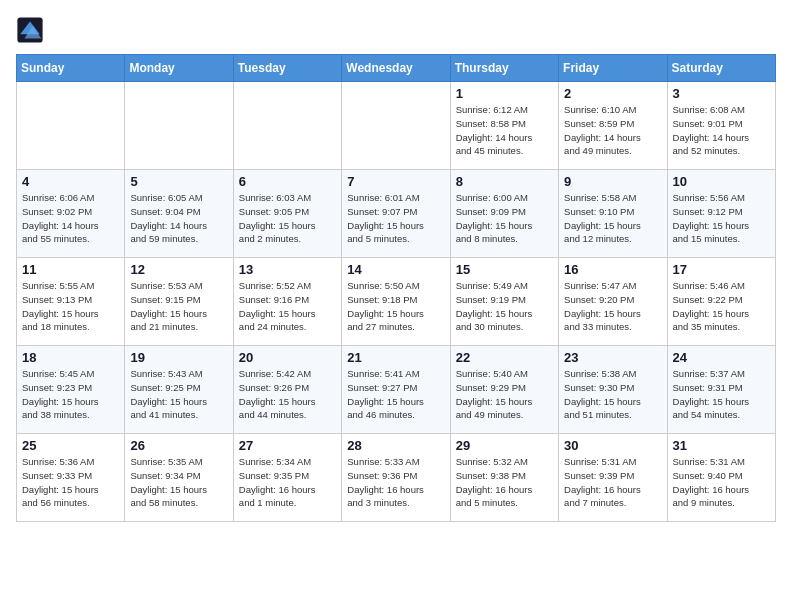 The width and height of the screenshot is (792, 612). What do you see at coordinates (70, 270) in the screenshot?
I see `day-number: 11` at bounding box center [70, 270].